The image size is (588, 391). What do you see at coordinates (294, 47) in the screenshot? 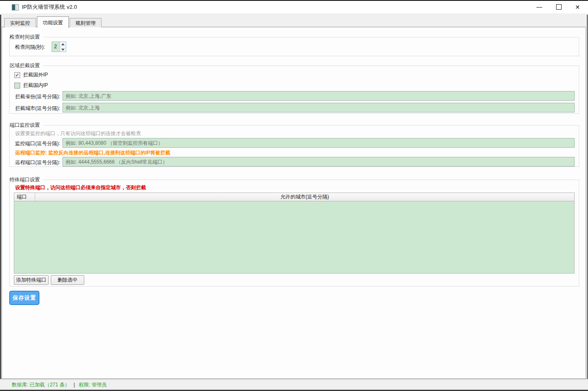
I see `group-check-time: 检查时间设置 检查间隔(秒): 2` at bounding box center [294, 47].